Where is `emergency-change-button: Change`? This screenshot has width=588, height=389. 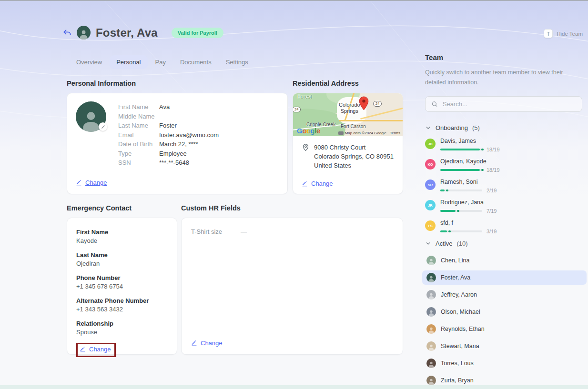
emergency-change-button: Change is located at coordinates (95, 349).